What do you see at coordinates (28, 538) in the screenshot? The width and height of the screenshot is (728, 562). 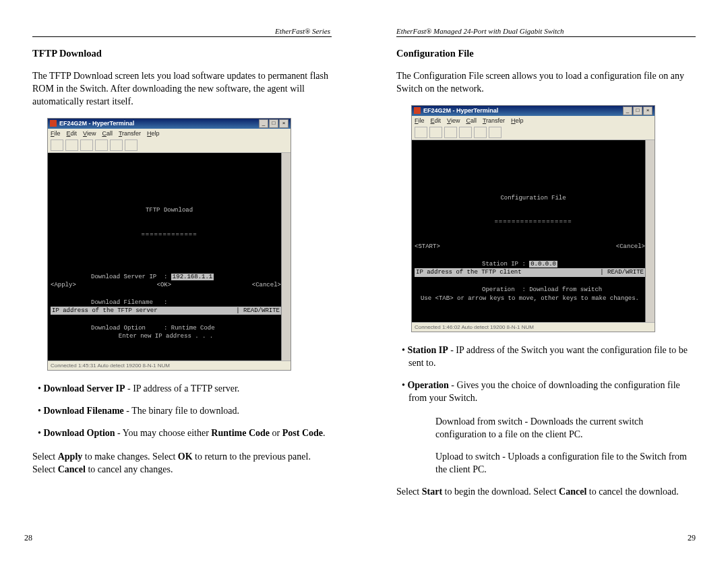 I see `page-number: 28` at bounding box center [28, 538].